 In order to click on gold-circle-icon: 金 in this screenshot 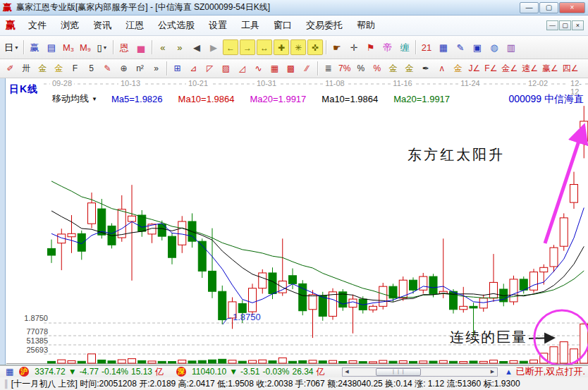, I will do `click(393, 68)`.